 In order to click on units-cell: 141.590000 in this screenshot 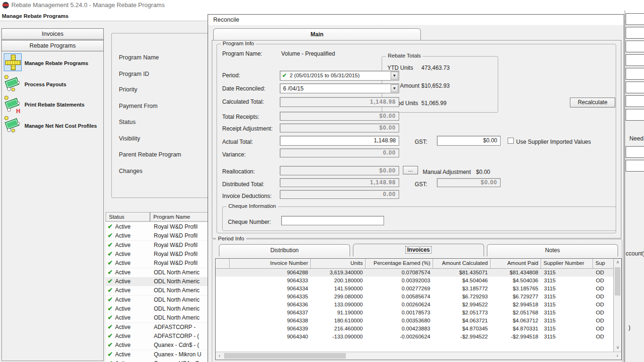, I will do `click(338, 288)`.